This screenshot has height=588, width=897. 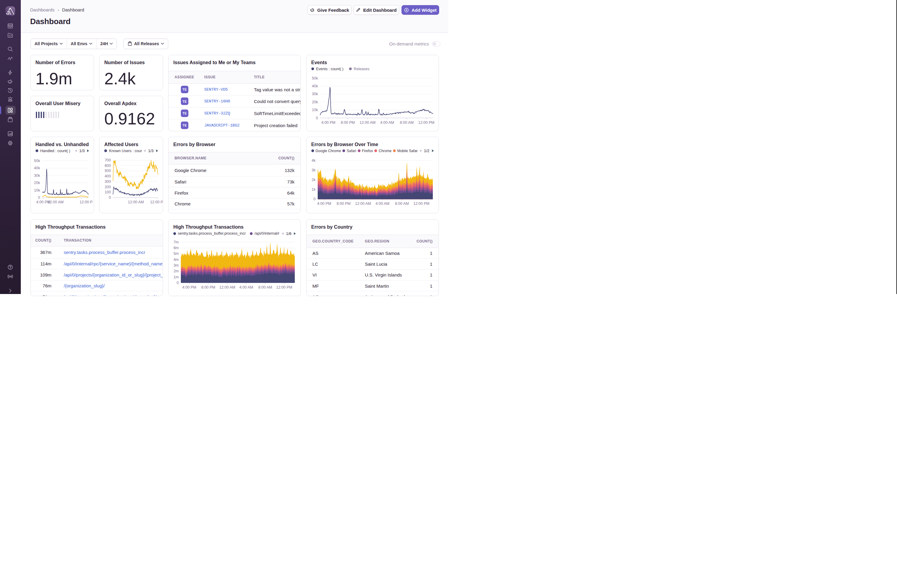 What do you see at coordinates (176, 242) in the screenshot?
I see `svg-text: 7m` at bounding box center [176, 242].